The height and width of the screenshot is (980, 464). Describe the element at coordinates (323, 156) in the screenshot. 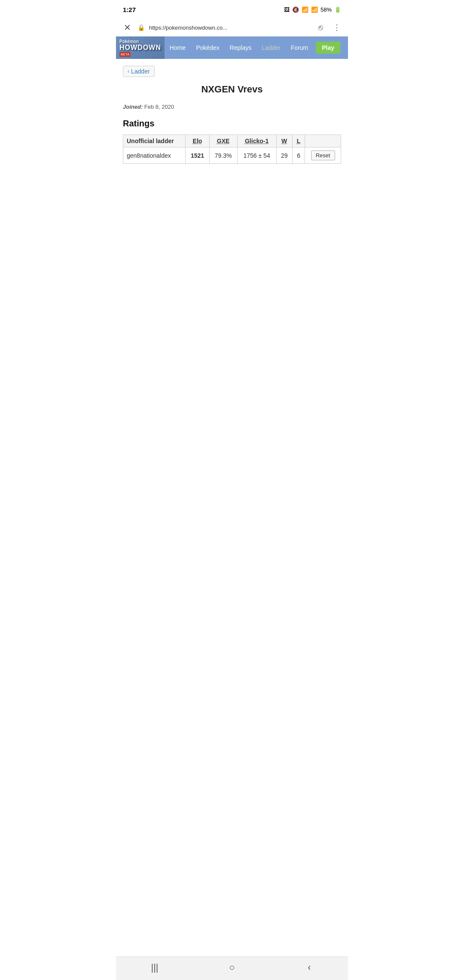

I see `reset-button: Reset` at that location.